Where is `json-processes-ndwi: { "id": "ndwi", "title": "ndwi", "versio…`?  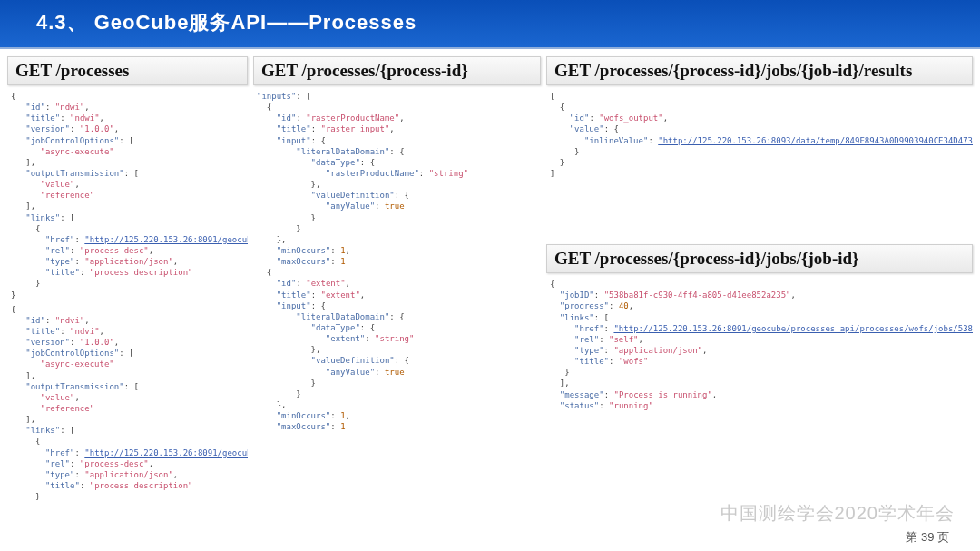 json-processes-ndwi: { "id": "ndwi", "title": "ndwi", "versio… is located at coordinates (127, 196).